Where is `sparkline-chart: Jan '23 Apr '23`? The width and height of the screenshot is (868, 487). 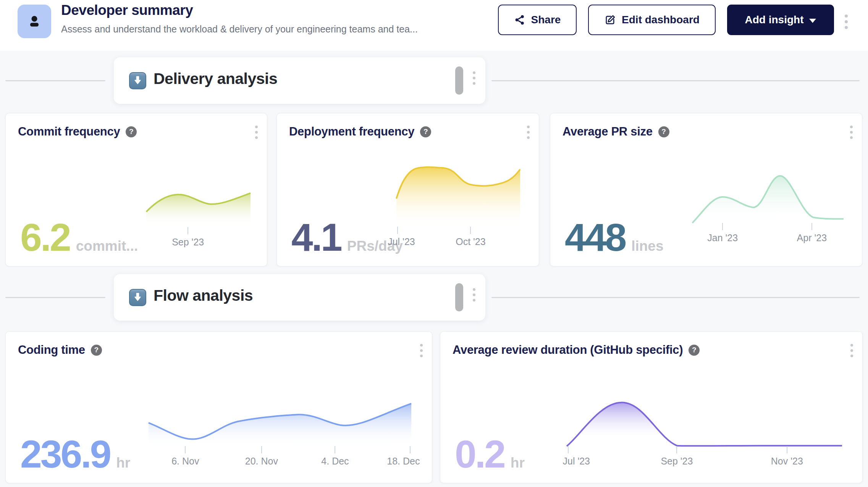
sparkline-chart: Jan '23 Apr '23 is located at coordinates (768, 198).